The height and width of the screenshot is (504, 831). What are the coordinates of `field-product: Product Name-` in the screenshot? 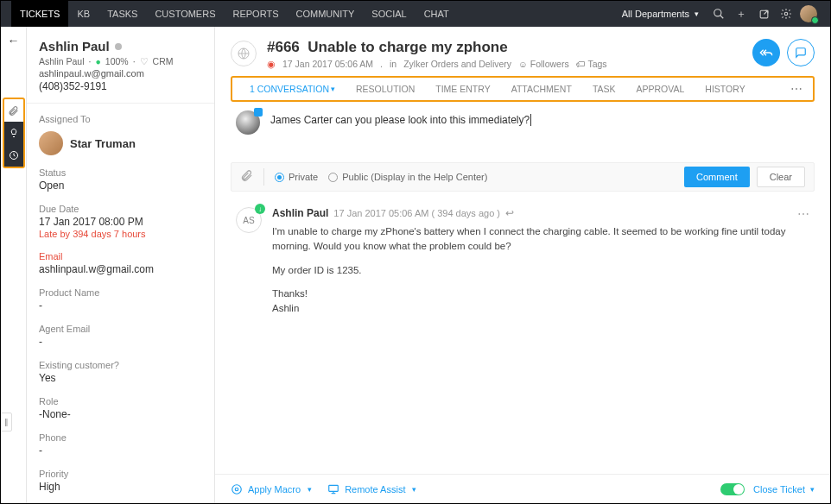 It's located at (121, 299).